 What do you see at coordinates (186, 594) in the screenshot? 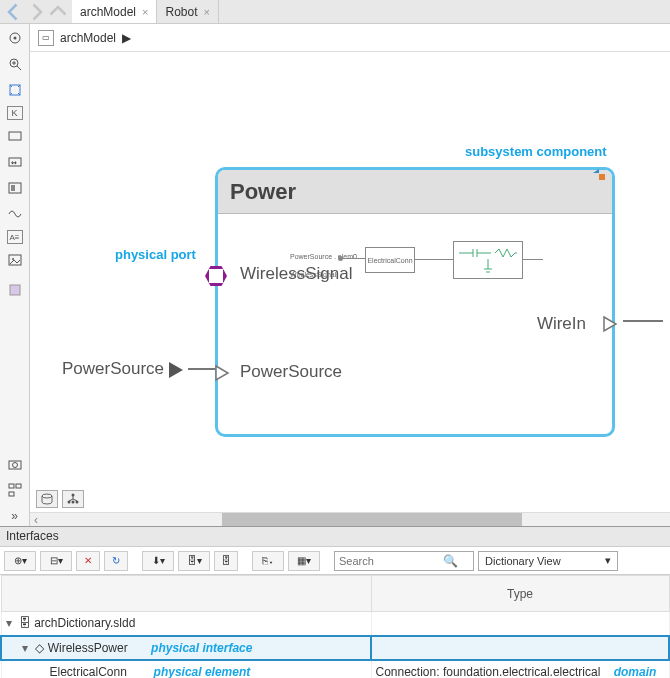
I see `col-name` at bounding box center [186, 594].